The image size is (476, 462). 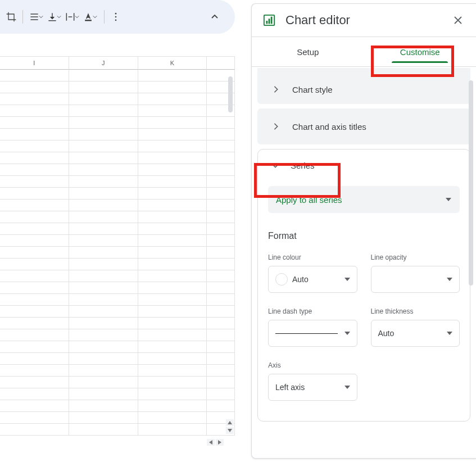 What do you see at coordinates (11, 17) in the screenshot?
I see `crop-icon` at bounding box center [11, 17].